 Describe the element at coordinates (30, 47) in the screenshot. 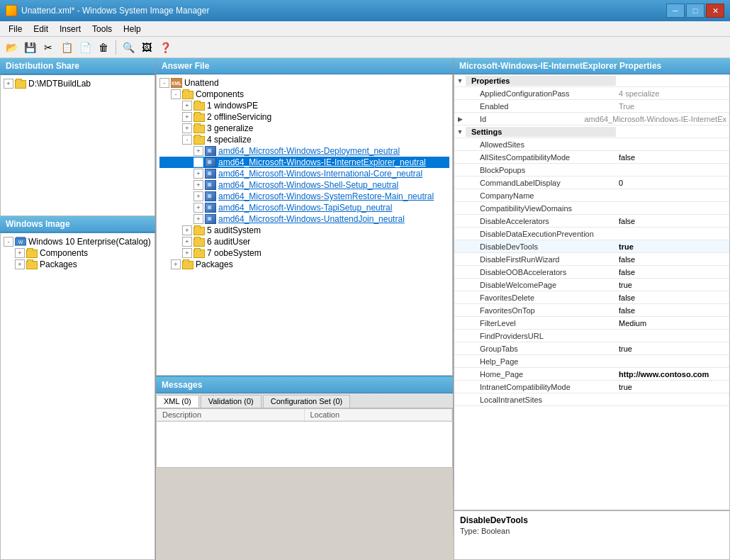

I see `toolbar-save: 💾` at that location.